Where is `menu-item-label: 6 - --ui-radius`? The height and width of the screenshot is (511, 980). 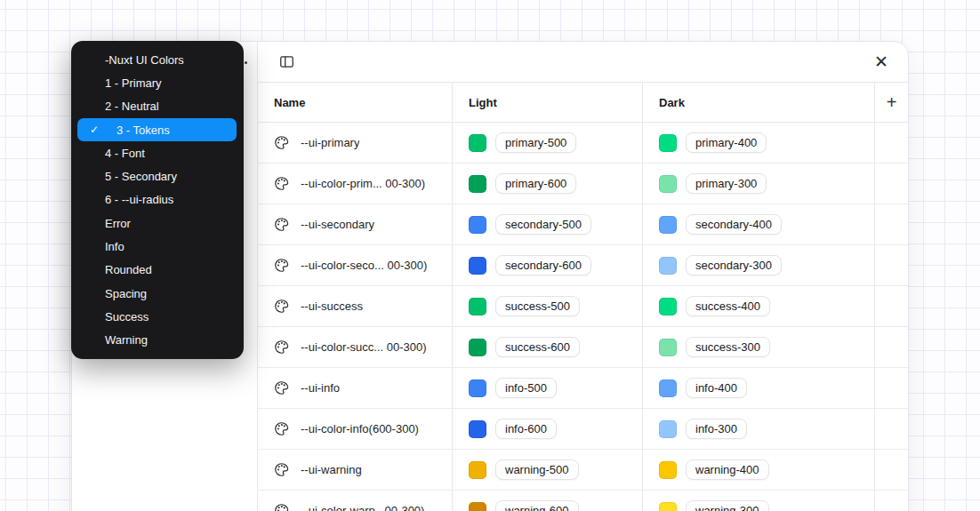
menu-item-label: 6 - --ui-radius is located at coordinates (139, 199).